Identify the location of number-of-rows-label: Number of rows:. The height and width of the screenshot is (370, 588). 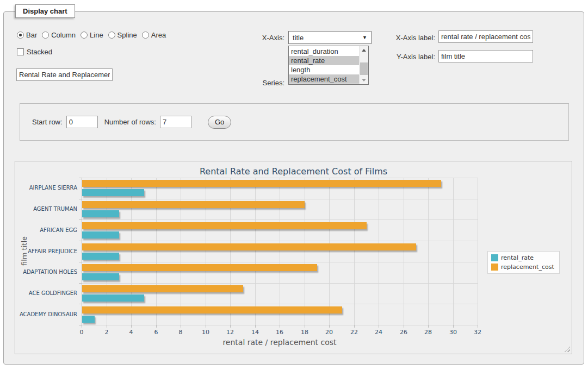
(131, 122).